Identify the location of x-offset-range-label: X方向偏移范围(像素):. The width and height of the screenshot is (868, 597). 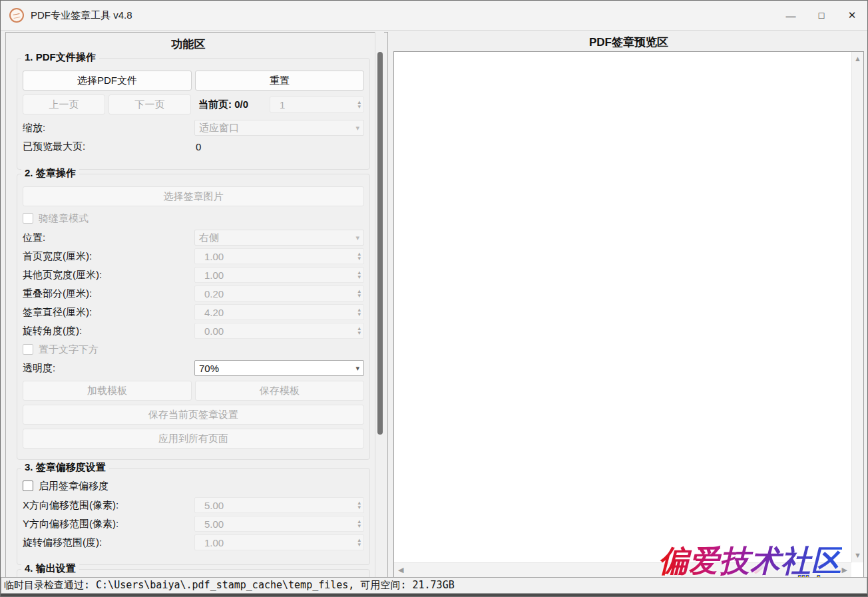
(107, 506).